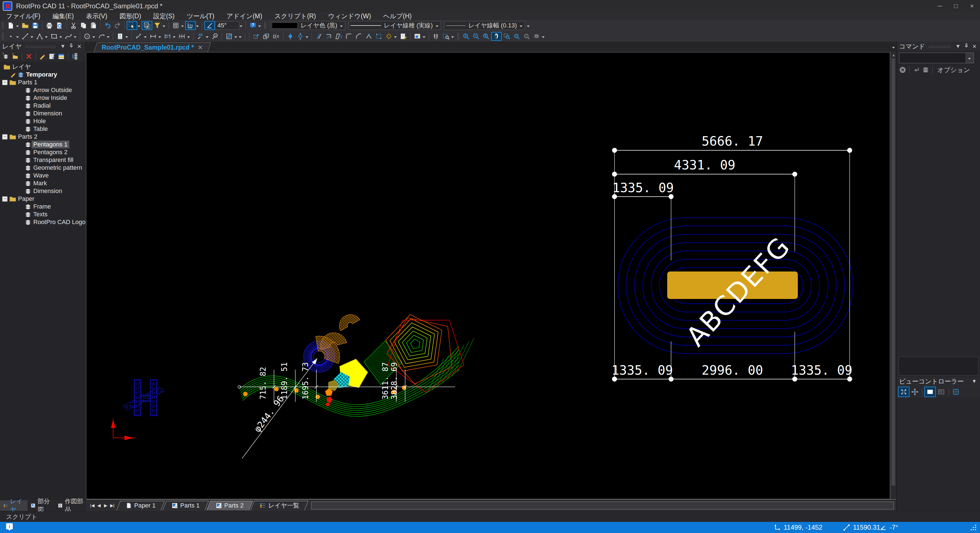  What do you see at coordinates (446, 37) in the screenshot?
I see `detect-region-button` at bounding box center [446, 37].